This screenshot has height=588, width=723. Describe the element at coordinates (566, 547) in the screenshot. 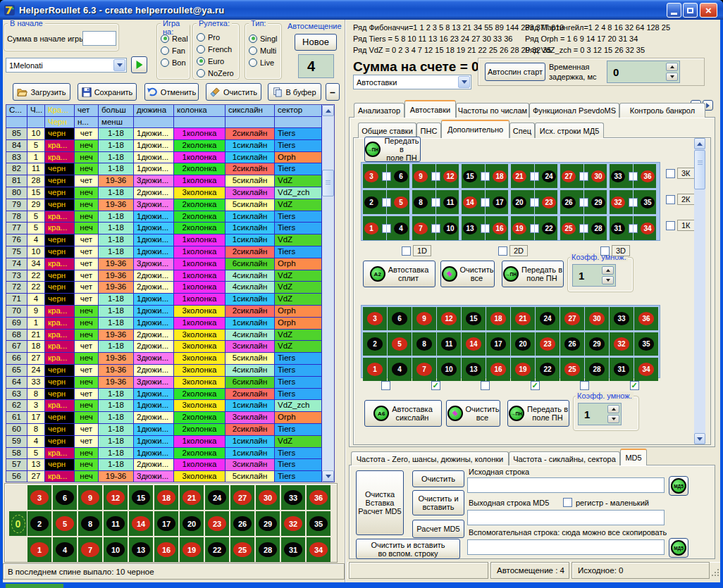

I see `md5-aux-input` at that location.